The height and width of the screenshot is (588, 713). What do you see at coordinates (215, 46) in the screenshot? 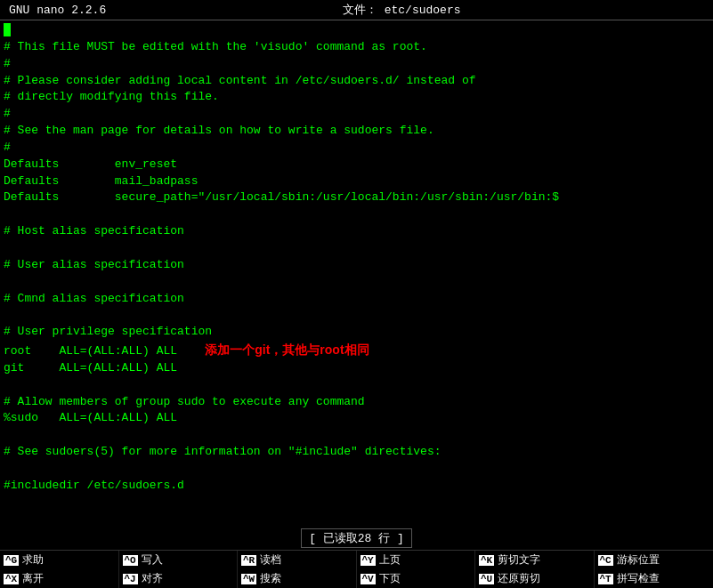
I see `editor-line: # This file MUST be edited with the 'vis…` at bounding box center [215, 46].